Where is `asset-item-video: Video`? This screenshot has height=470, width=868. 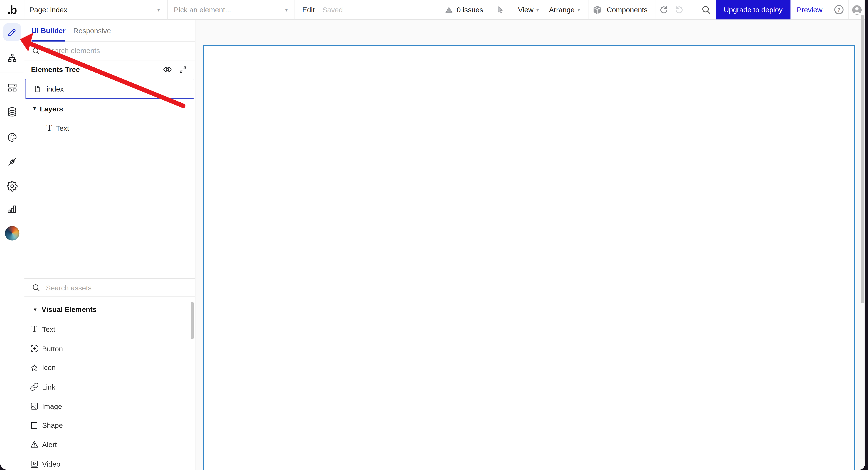
asset-item-video: Video is located at coordinates (110, 462).